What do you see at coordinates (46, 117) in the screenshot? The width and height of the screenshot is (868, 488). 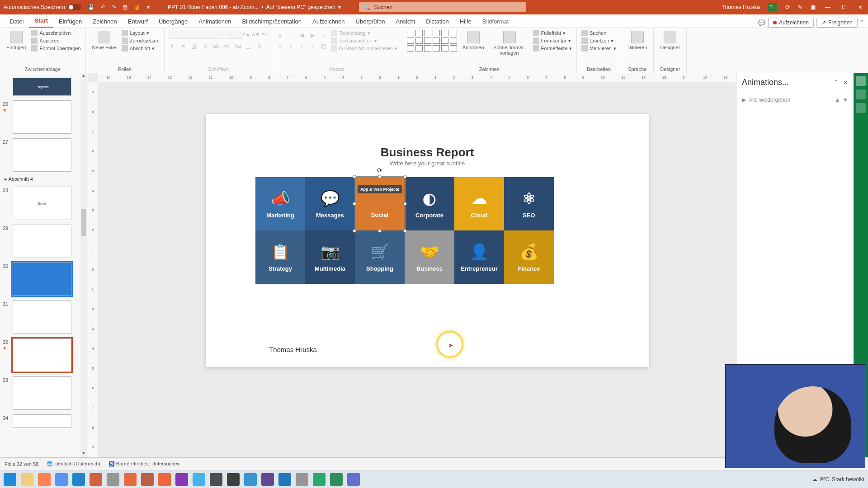 I see `thumb-26: 26★` at bounding box center [46, 117].